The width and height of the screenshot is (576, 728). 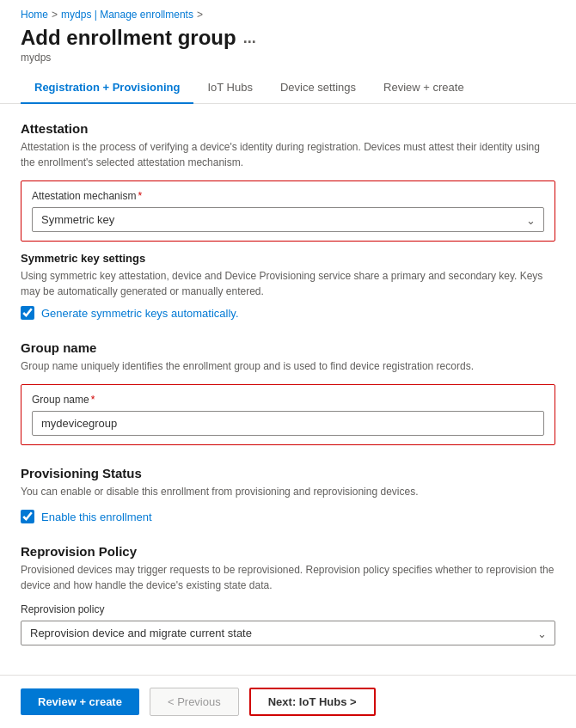 What do you see at coordinates (318, 88) in the screenshot?
I see `tab-device-settings: Device settings` at bounding box center [318, 88].